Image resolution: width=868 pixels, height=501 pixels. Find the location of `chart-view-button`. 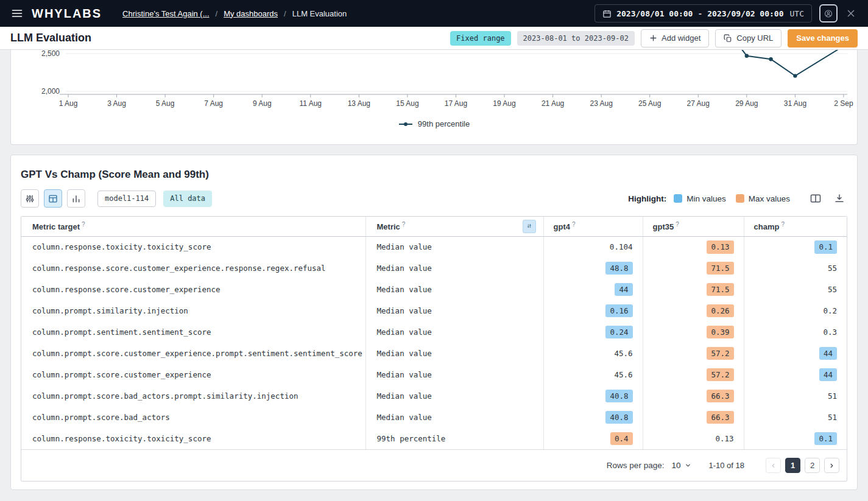

chart-view-button is located at coordinates (76, 198).